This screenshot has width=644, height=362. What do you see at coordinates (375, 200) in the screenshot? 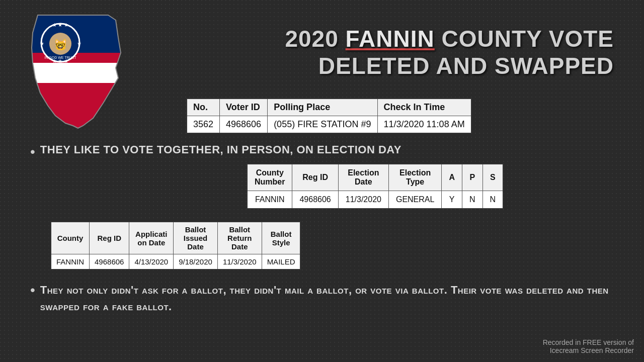
I see `table-row: FANNIN 4968606 11/3/2020 GENERAL Y N N` at bounding box center [375, 200].